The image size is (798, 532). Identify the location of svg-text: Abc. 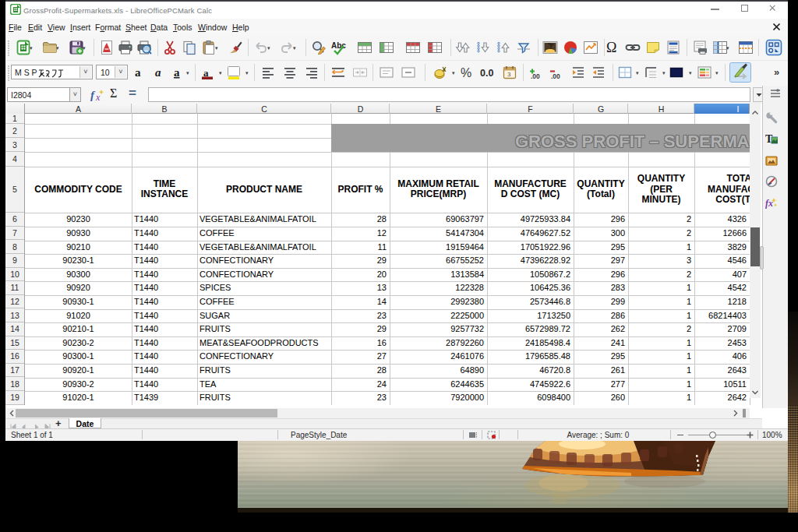
(338, 45).